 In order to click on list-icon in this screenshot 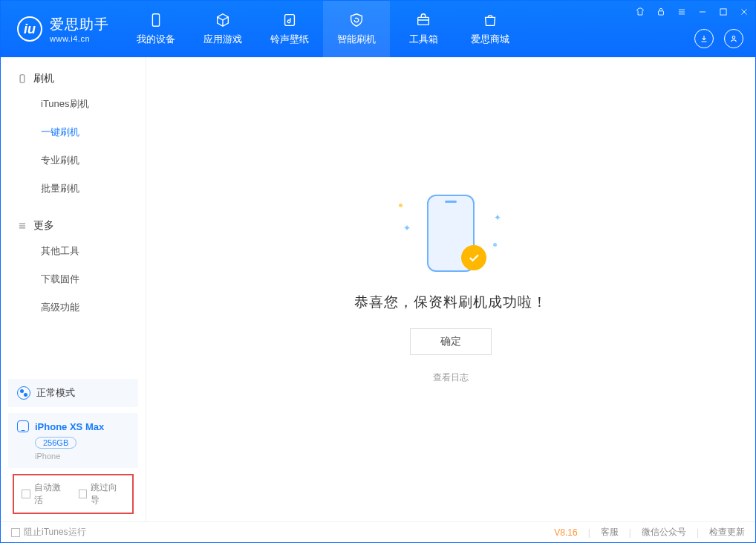, I will do `click(22, 226)`.